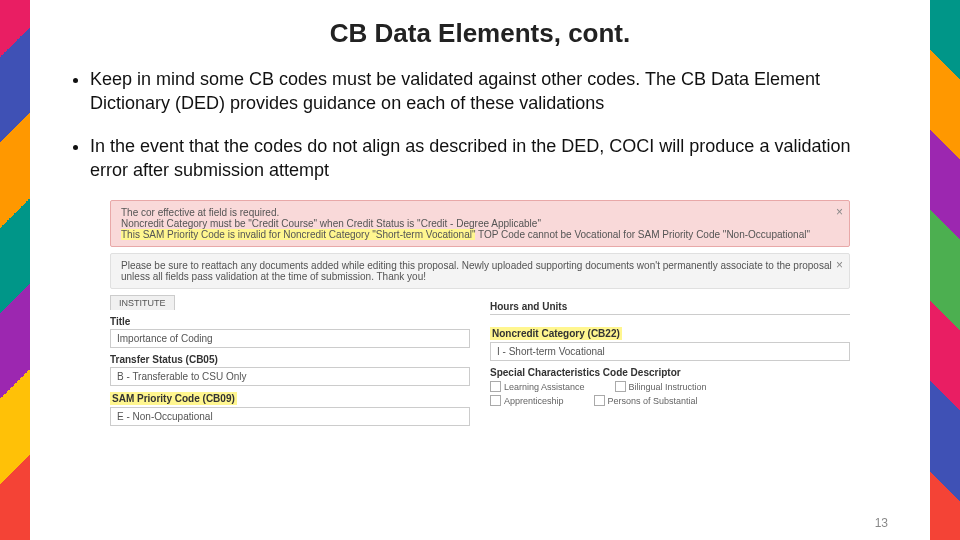 This screenshot has height=540, width=960. Describe the element at coordinates (480, 212) in the screenshot. I see `error-line: The cor effective at field is required.` at that location.